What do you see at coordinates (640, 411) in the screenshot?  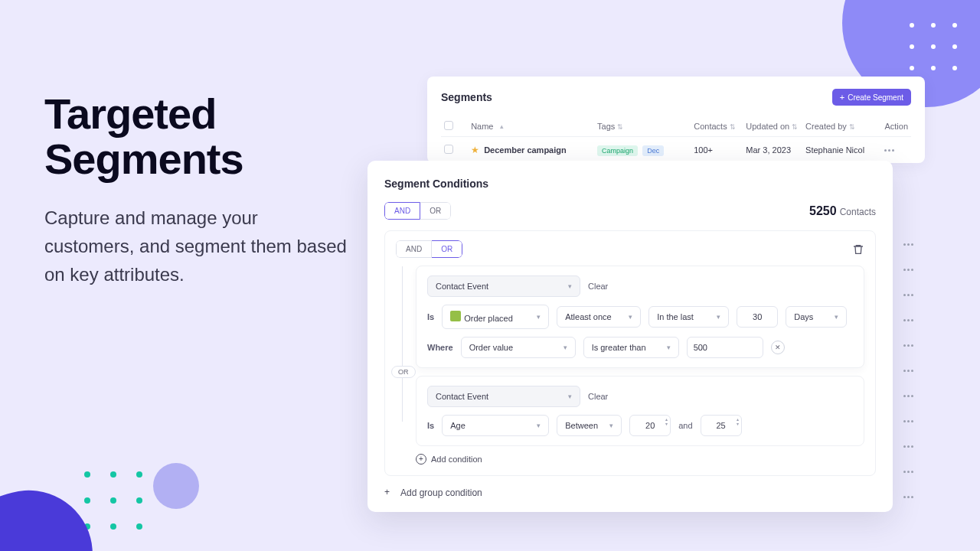 I see `rule-block-2: Contact Event▾ Clear Is Age▾ Between▾ ▴▾…` at bounding box center [640, 411].